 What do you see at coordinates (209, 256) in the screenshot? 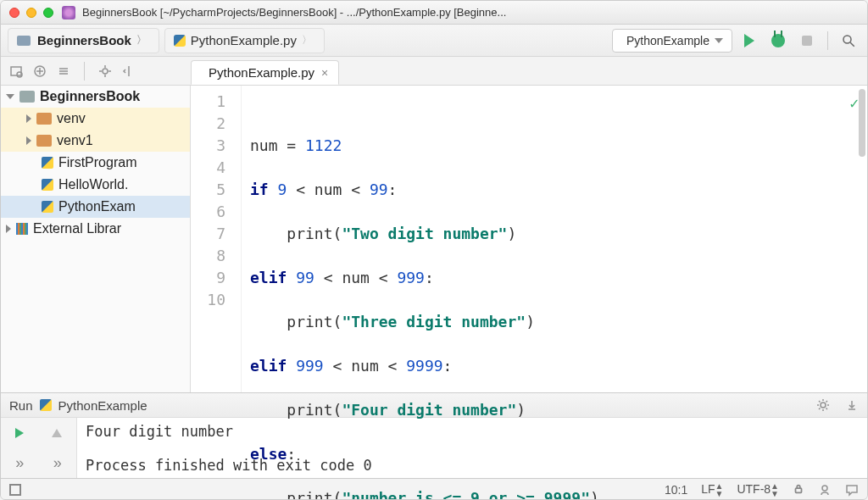
I see `line-number: 8` at bounding box center [209, 256].